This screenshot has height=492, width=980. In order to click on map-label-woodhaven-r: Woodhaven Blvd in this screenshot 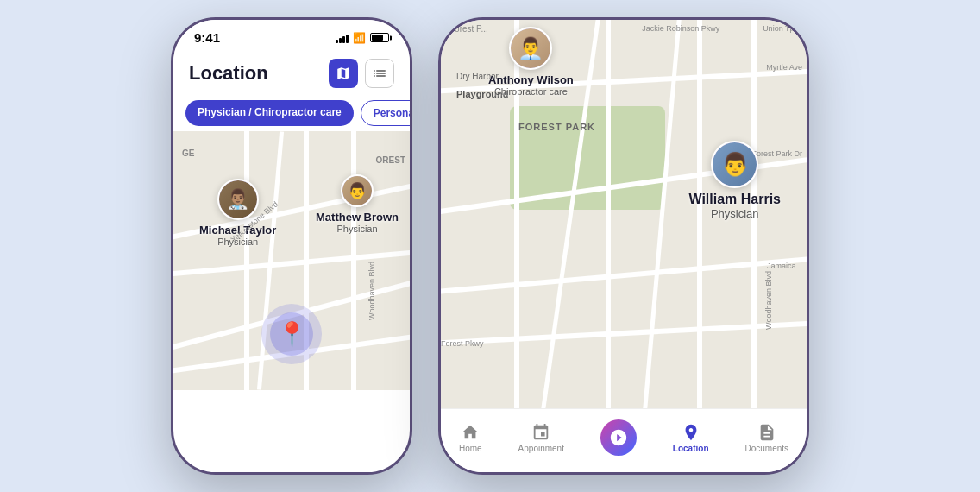, I will do `click(769, 300)`.